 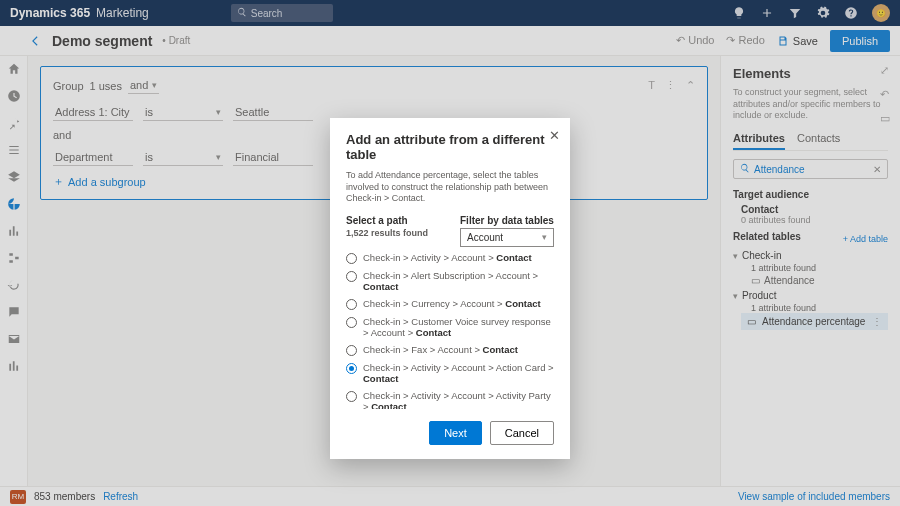 What do you see at coordinates (450, 188) in the screenshot?
I see `dialog-hint: To add Attendance percentage, select the…` at bounding box center [450, 188].